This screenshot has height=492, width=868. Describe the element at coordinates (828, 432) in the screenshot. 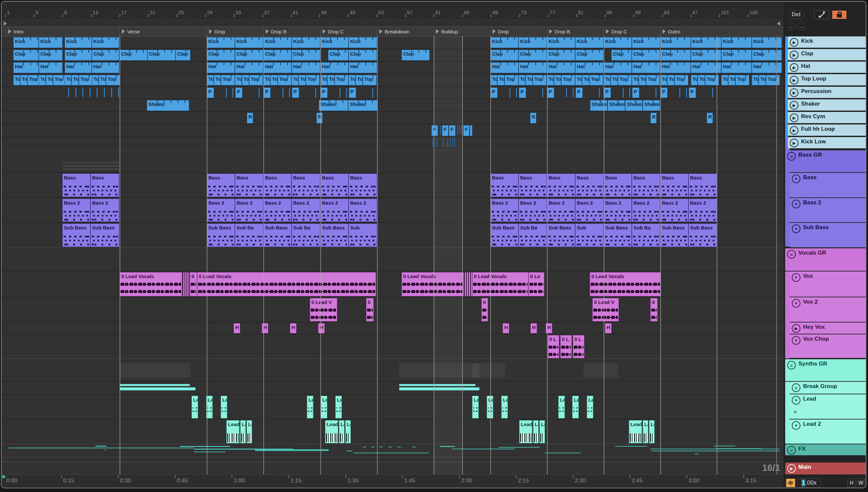

I see `track-header-lead-2: ▼Lead 2` at that location.